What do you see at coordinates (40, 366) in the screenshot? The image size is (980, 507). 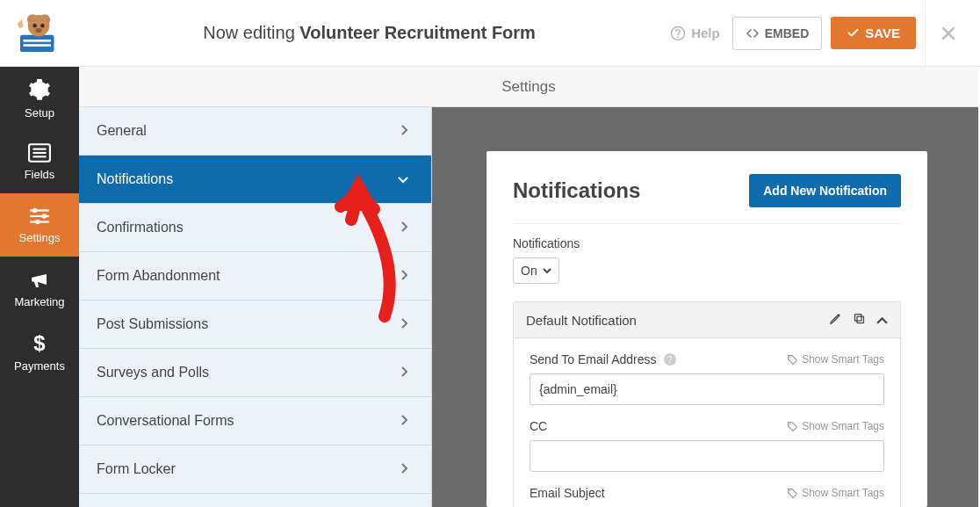 I see `nav-label: Payments` at bounding box center [40, 366].